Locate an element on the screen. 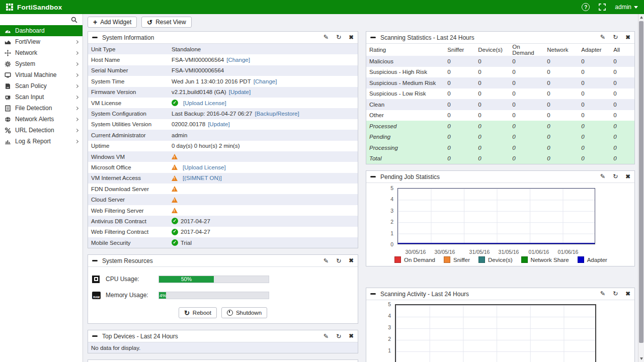  device-input-icon is located at coordinates (10, 98).